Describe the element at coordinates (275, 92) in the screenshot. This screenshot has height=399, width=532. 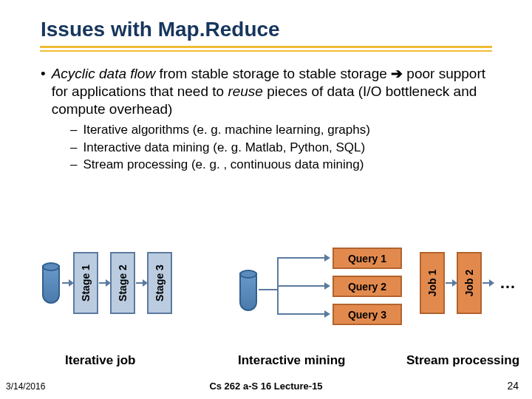
I see `bullet-text: Acyclic data flow from stable storage to…` at that location.